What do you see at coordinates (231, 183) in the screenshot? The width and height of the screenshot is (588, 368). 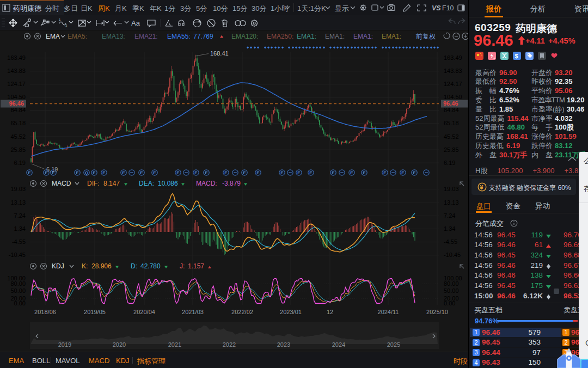 I see `svg-text: -3.879` at bounding box center [231, 183].